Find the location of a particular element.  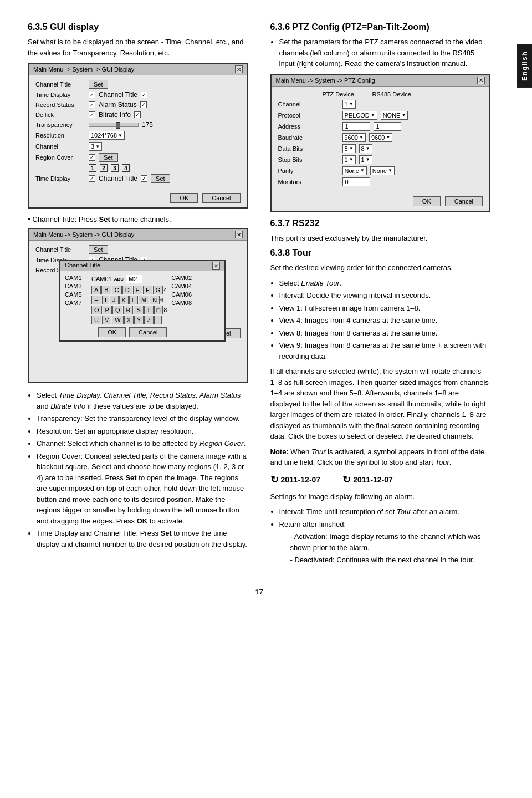

key-k: K is located at coordinates (124, 300).